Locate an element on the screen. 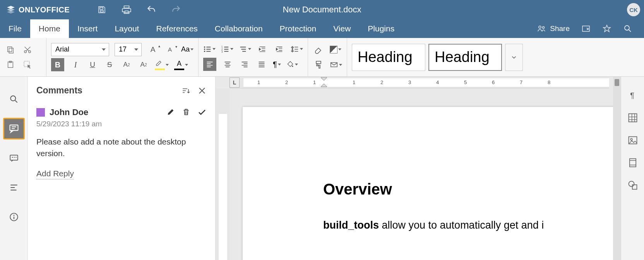 This screenshot has width=644, height=260. underline-button: U is located at coordinates (92, 65).